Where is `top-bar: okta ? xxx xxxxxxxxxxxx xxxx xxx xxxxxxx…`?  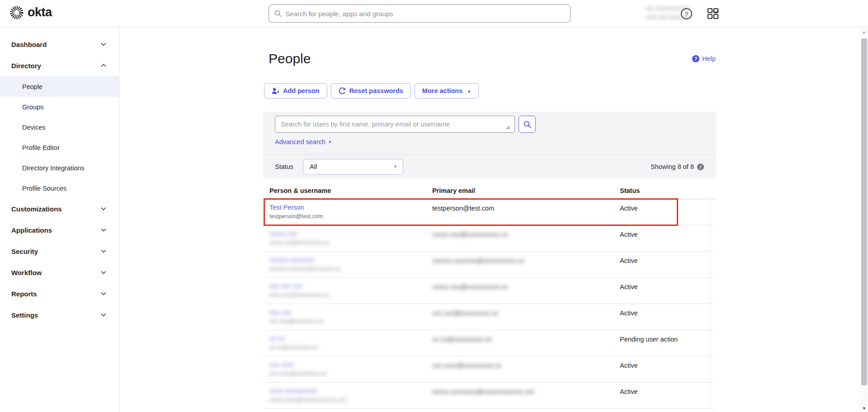
top-bar: okta ? xxx xxxxxxxxxxxx xxxx xxx xxxxxxx… is located at coordinates (434, 14).